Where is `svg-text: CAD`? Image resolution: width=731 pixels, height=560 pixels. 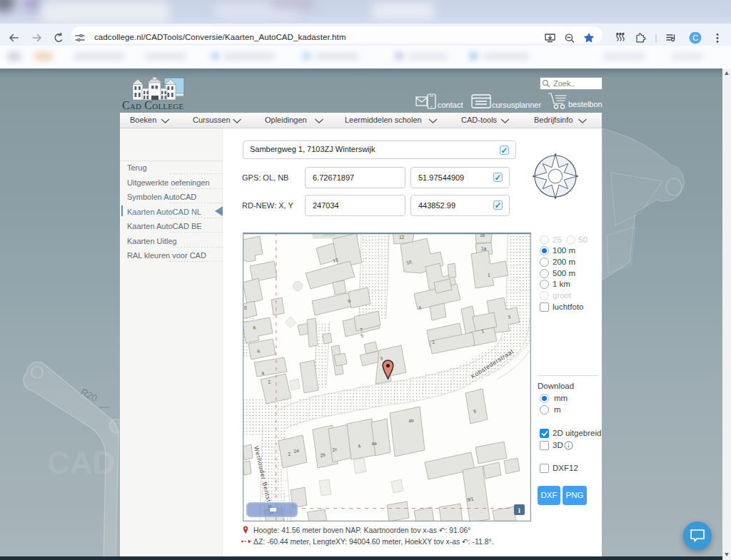 svg-text: CAD is located at coordinates (81, 462).